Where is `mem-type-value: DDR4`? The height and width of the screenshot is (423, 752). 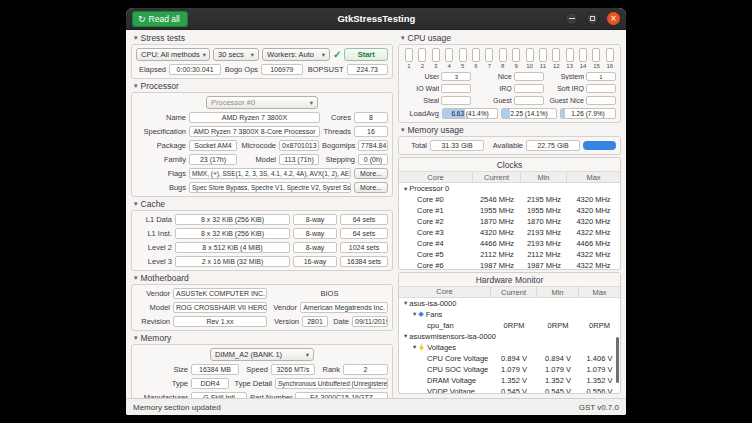 mem-type-value: DDR4 is located at coordinates (210, 384).